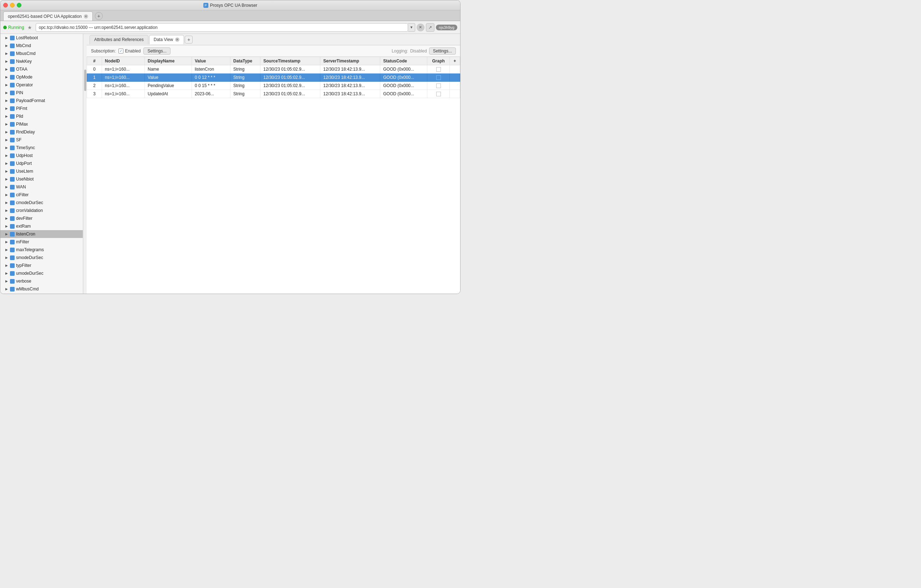 The image size is (921, 588). I want to click on sidebar-item-pin: ▶PIN, so click(41, 93).